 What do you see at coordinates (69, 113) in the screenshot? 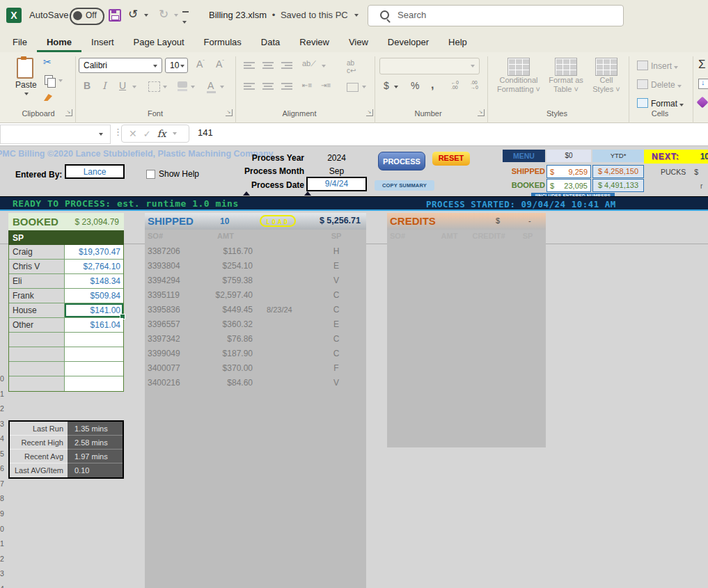
I see `clipboard-dialog-launcher-icon: ↘` at bounding box center [69, 113].